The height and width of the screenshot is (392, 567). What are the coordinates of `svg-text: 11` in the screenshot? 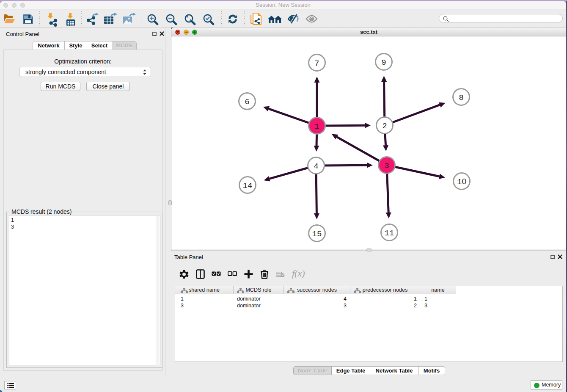 It's located at (389, 233).